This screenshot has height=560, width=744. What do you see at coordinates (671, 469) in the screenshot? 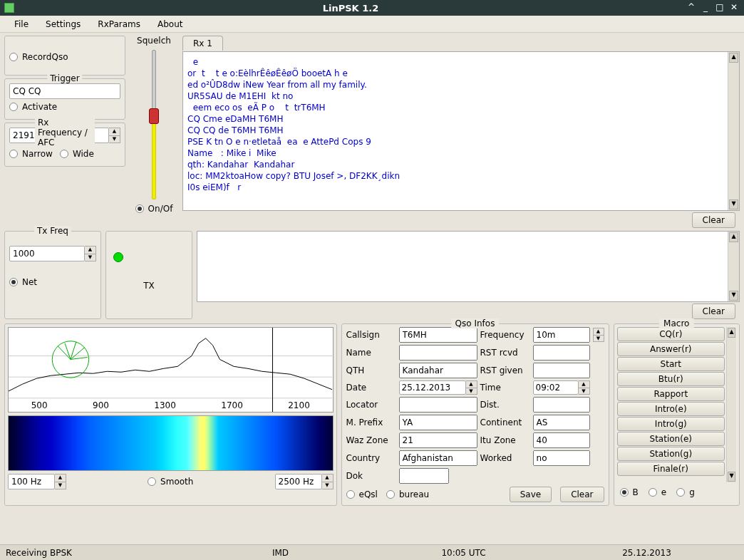
I see `macro-button-9: Finale(r)` at bounding box center [671, 469].